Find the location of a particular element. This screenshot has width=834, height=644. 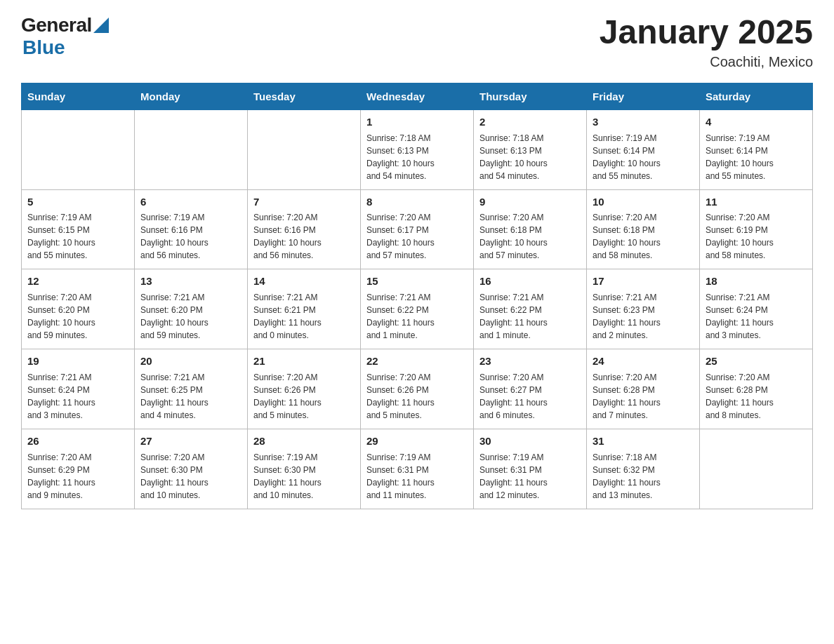

logo-triangle-icon is located at coordinates (101, 25).